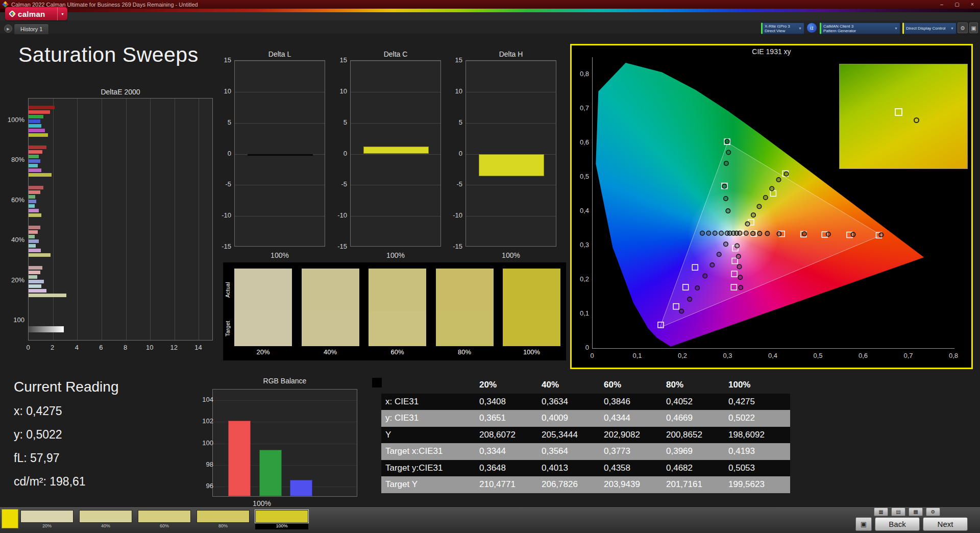  Describe the element at coordinates (592, 203) in the screenshot. I see `cie-y-axis` at that location.